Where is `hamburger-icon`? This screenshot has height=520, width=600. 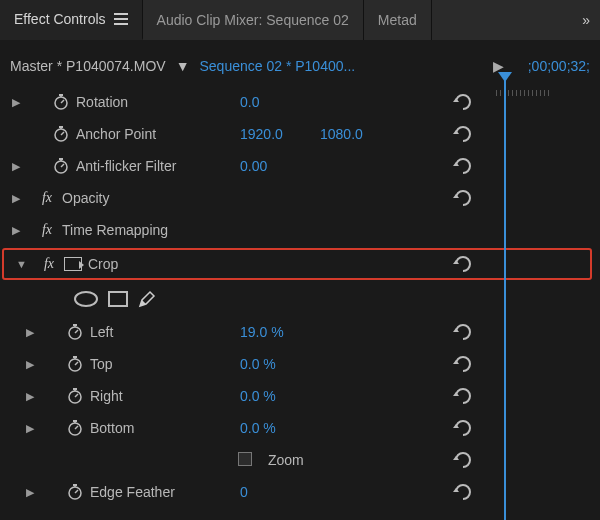
hamburger-icon is located at coordinates (121, 19).